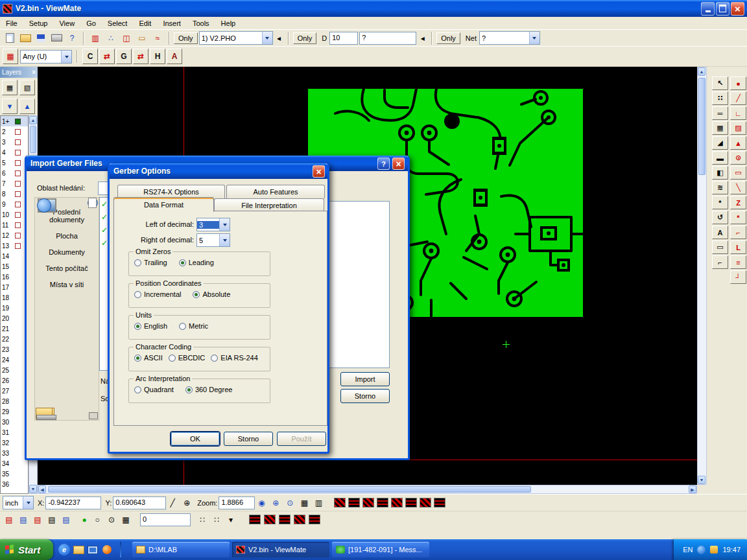  What do you see at coordinates (18, 503) in the screenshot?
I see `units-combo: inch` at bounding box center [18, 503].